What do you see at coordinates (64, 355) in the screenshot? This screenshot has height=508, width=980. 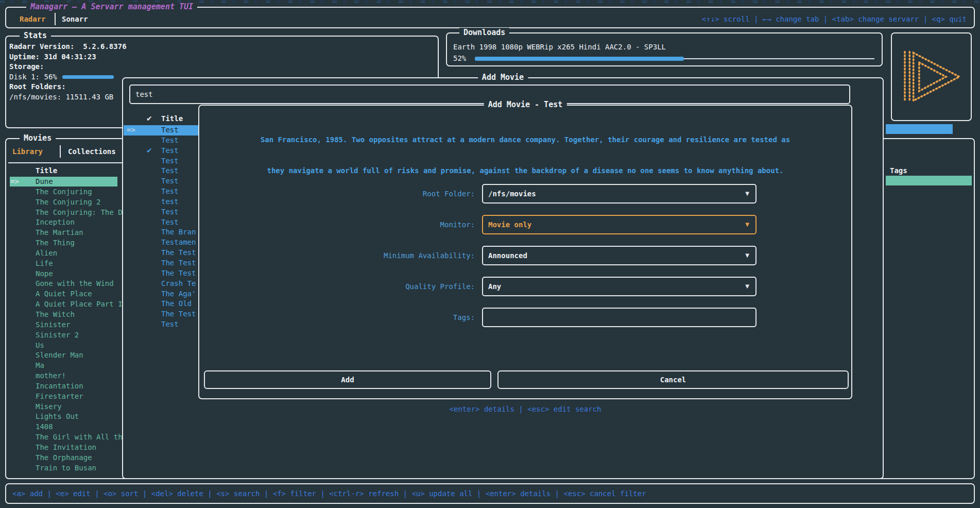 I see `library-row: Slender Man` at bounding box center [64, 355].